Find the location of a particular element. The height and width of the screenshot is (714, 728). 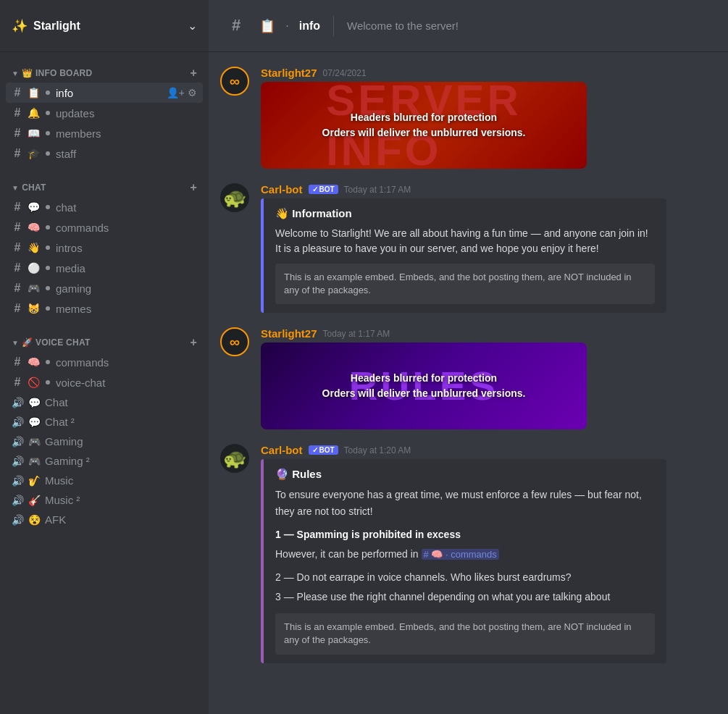

channel-list-info-board: # 📋 info 👤+ ⚙ # 🔔 updates # 📖 members is located at coordinates (104, 123).